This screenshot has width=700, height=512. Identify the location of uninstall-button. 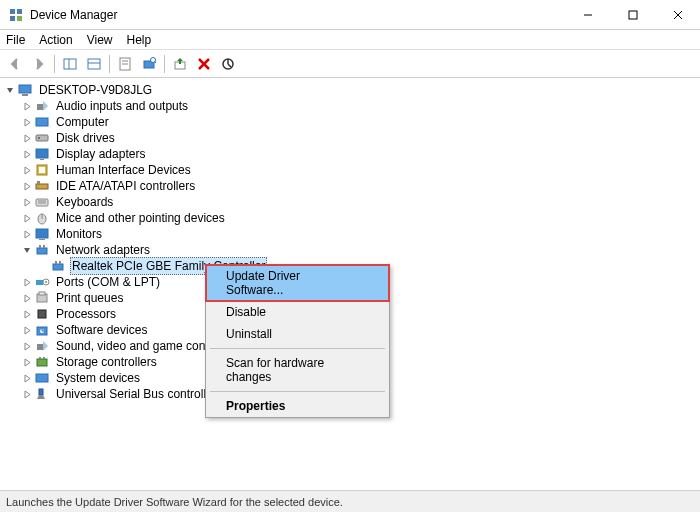
(204, 64).